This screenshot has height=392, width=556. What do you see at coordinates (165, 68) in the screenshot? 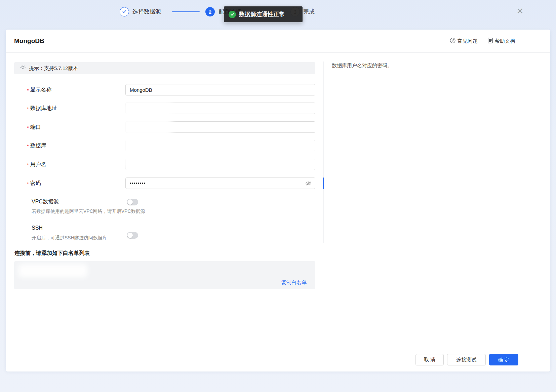
I see `tip-banner: 提示：支持5.7.12版本` at bounding box center [165, 68].